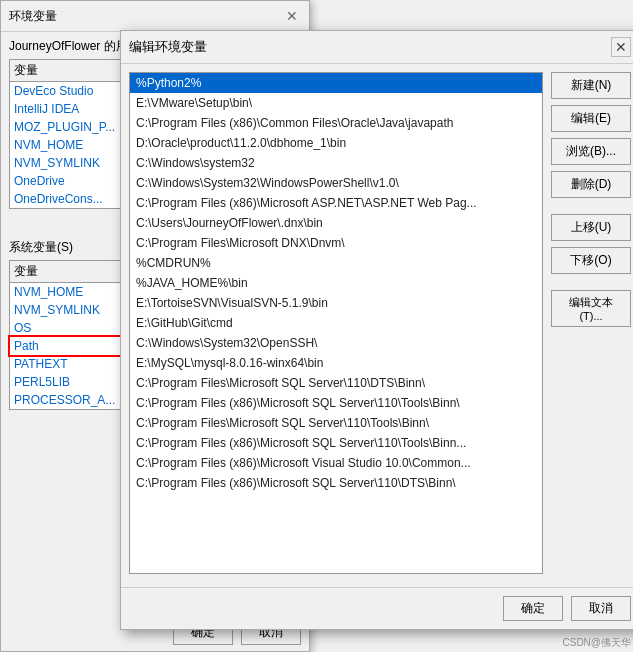 Image resolution: width=633 pixels, height=652 pixels. I want to click on list-item: C:\Program Files (x86)\Common Files\Orac…, so click(336, 123).